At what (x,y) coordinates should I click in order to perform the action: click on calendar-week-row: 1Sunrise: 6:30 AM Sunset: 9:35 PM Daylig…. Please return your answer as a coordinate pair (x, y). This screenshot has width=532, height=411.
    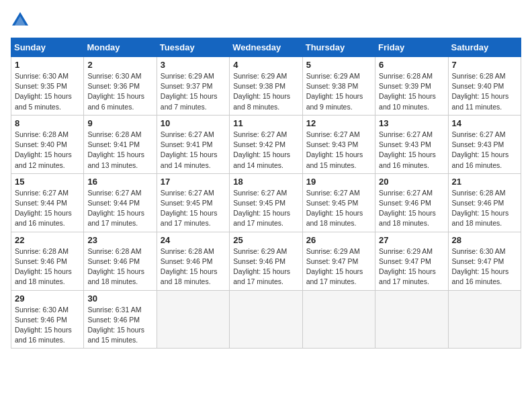
    Looking at the image, I should click on (266, 86).